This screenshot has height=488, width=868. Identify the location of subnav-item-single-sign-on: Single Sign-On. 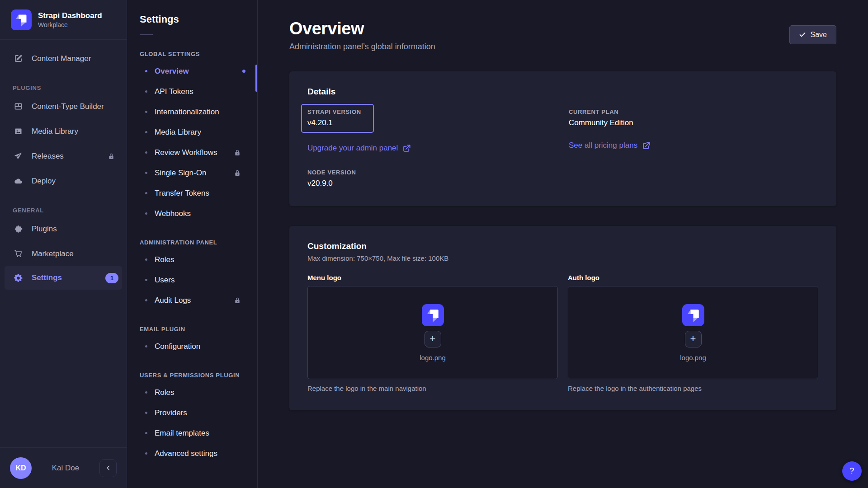
(192, 173).